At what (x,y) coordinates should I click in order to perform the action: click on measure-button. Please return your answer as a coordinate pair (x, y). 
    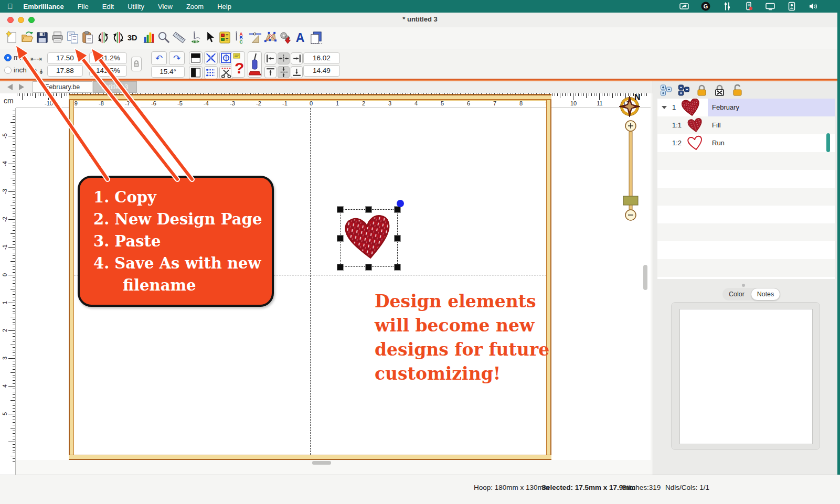
    Looking at the image, I should click on (179, 38).